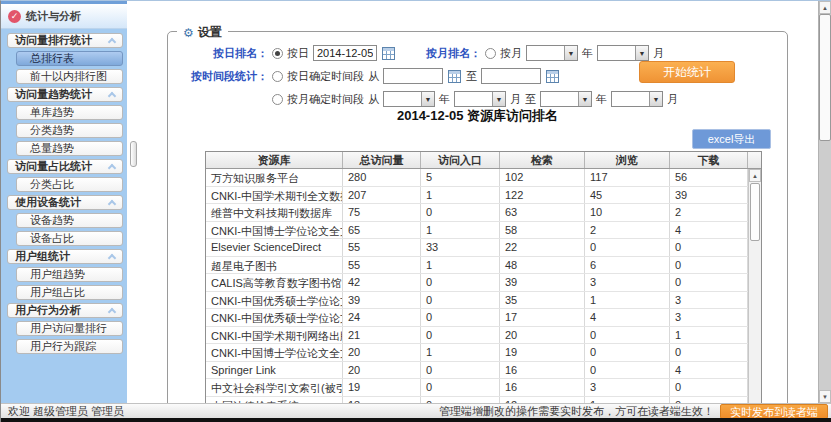 This screenshot has height=422, width=831. I want to click on sidebar-section-header: 访问量趋势统计, so click(65, 94).